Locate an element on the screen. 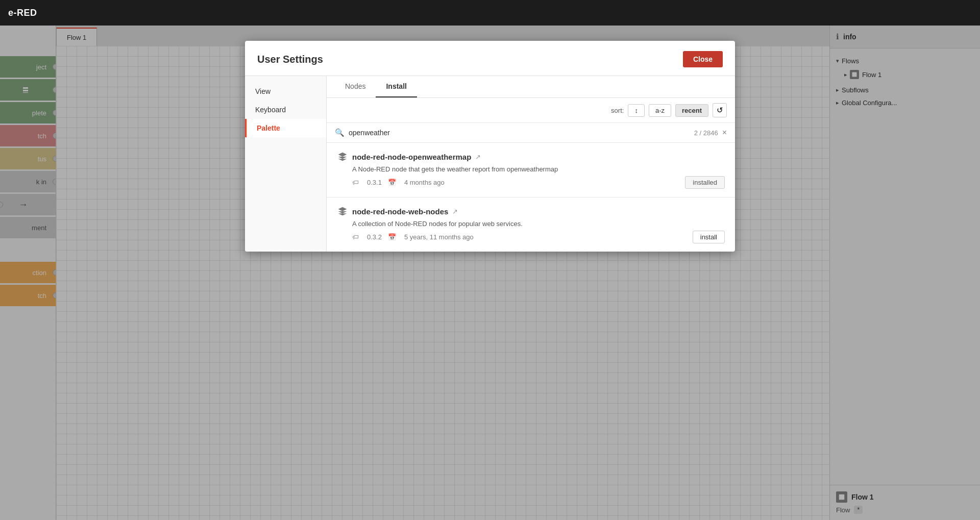  package-version-2: 0.3.2 is located at coordinates (375, 237).